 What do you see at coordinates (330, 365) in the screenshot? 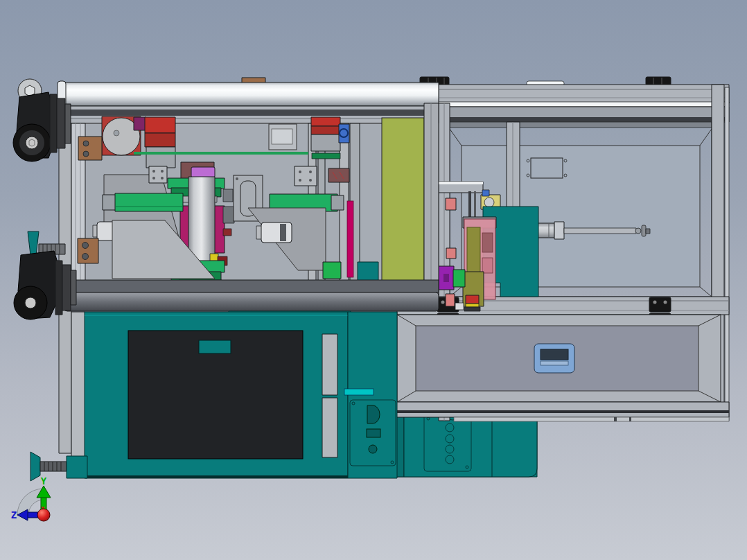
I see `gray-inset-top` at bounding box center [330, 365].